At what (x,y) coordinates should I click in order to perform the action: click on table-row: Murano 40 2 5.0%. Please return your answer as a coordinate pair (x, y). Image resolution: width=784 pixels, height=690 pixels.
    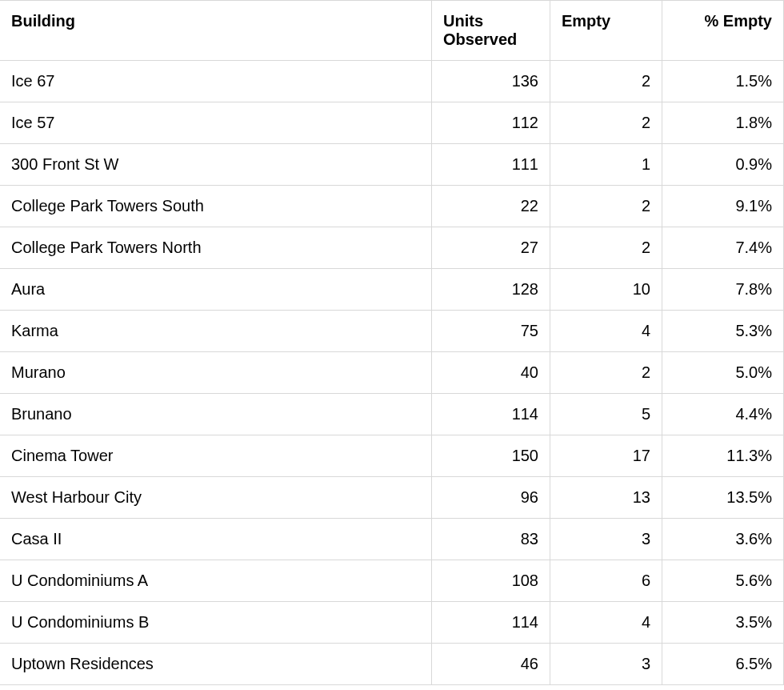
    Looking at the image, I should click on (392, 373).